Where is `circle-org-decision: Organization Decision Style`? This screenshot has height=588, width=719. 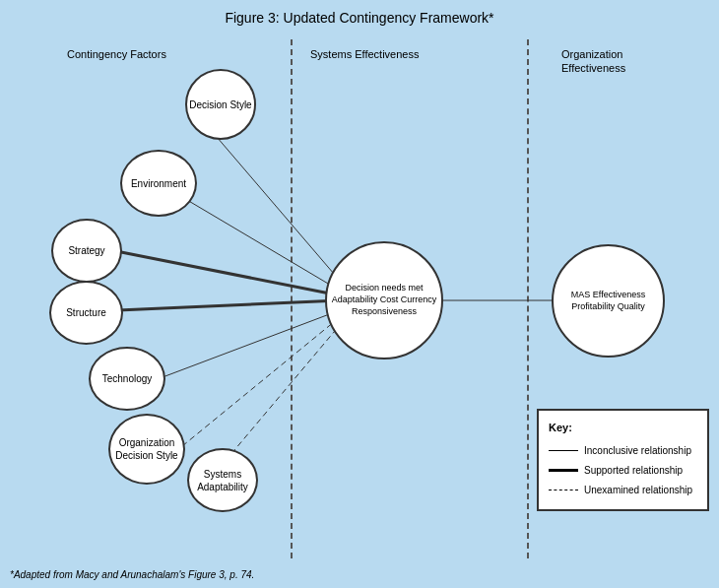 circle-org-decision: Organization Decision Style is located at coordinates (147, 449).